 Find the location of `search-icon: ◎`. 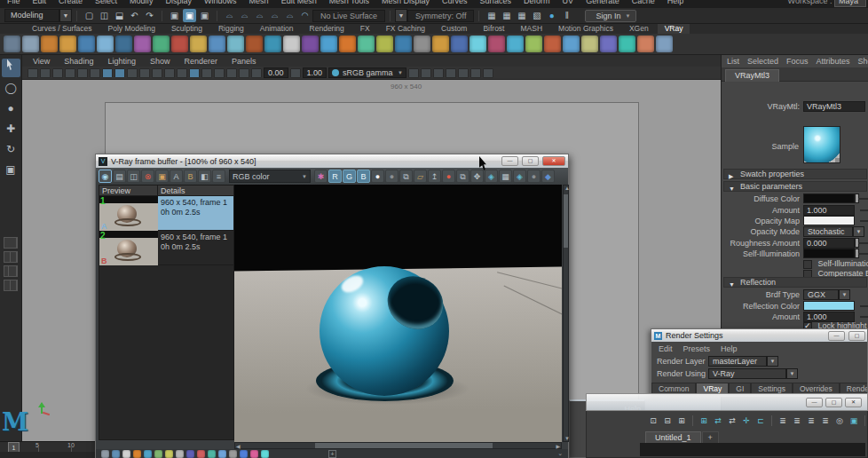

search-icon: ◎ is located at coordinates (840, 421).